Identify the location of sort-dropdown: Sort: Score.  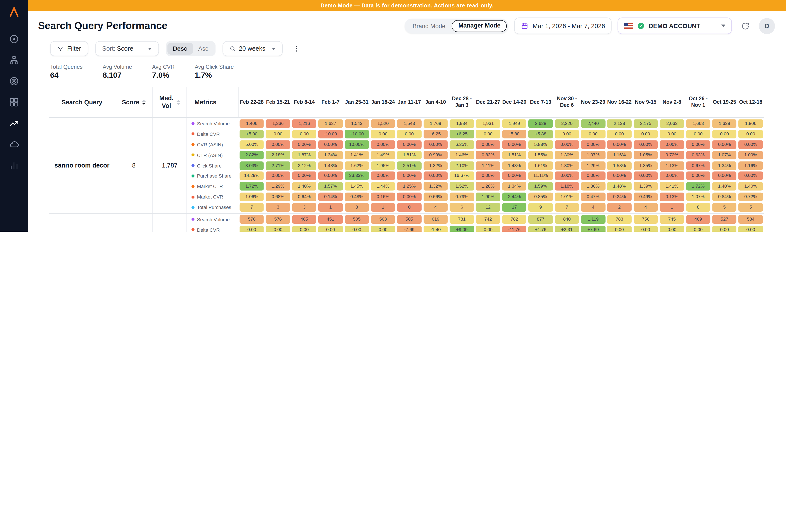
(127, 49).